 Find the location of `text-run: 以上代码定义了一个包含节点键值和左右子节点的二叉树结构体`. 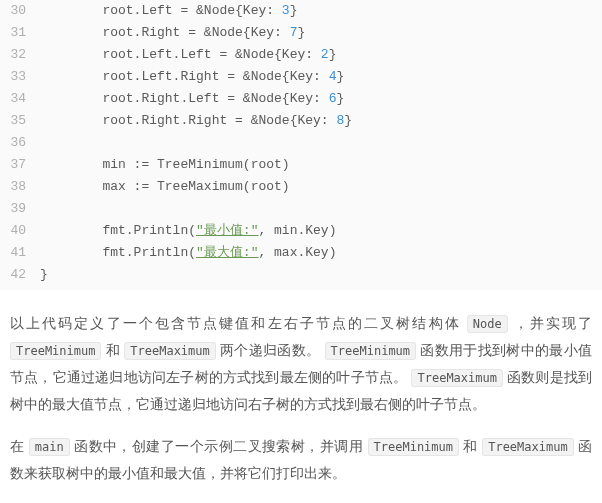

text-run: 以上代码定义了一个包含节点键值和左右子节点的二叉树结构体 is located at coordinates (238, 323).